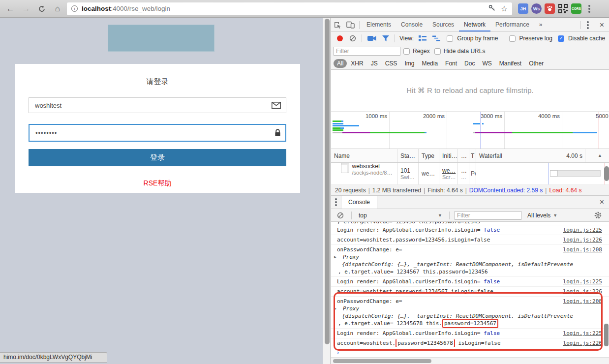  What do you see at coordinates (470, 361) in the screenshot?
I see `console-horizontal-scrollbar` at bounding box center [470, 361].